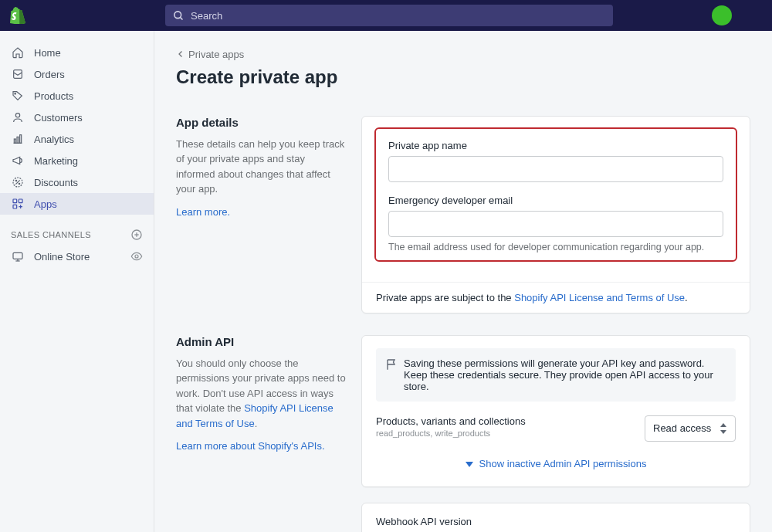 The height and width of the screenshot is (532, 772). What do you see at coordinates (261, 341) in the screenshot?
I see `section-heading: Admin API` at bounding box center [261, 341].